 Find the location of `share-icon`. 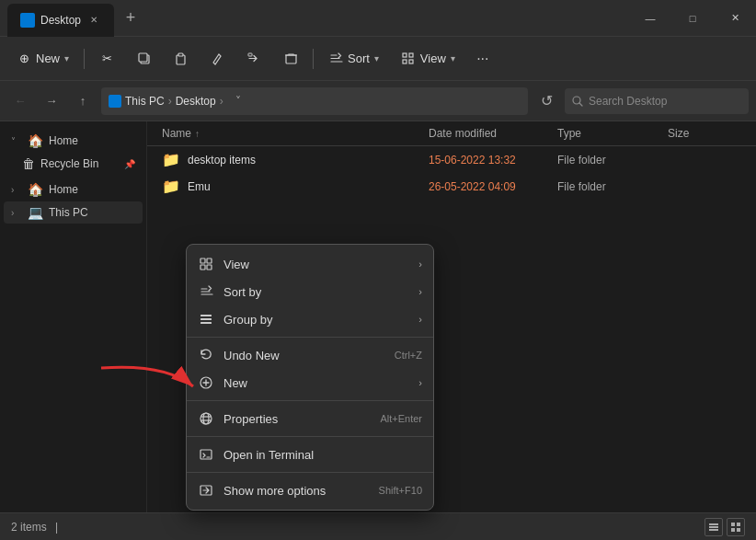

share-icon is located at coordinates (254, 59).